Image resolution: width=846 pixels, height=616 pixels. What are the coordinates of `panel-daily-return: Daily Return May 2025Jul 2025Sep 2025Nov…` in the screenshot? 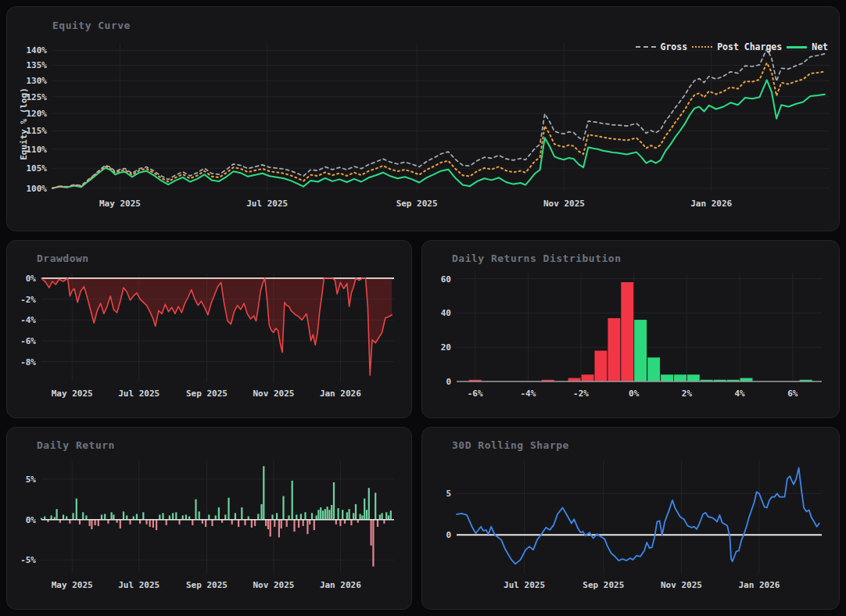 It's located at (210, 518).